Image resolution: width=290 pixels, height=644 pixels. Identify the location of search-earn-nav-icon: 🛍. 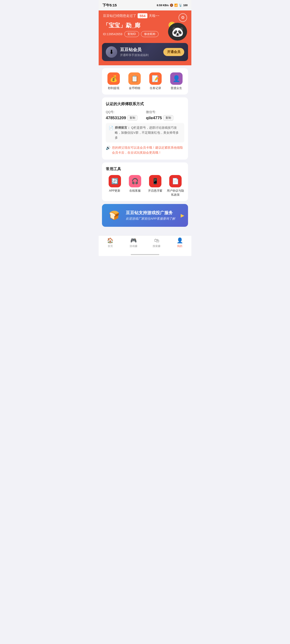
(157, 240).